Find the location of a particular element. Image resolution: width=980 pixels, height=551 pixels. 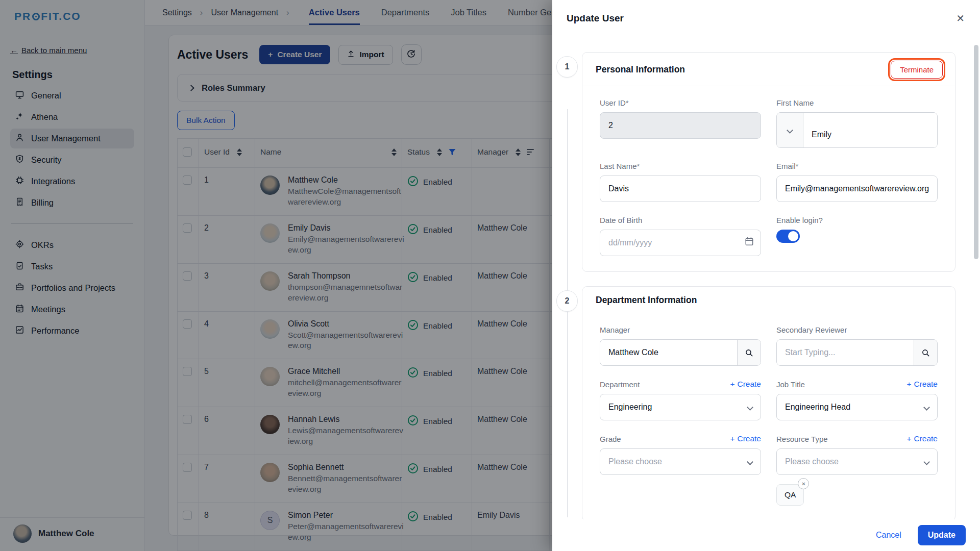

first-name-label: First Name is located at coordinates (857, 103).